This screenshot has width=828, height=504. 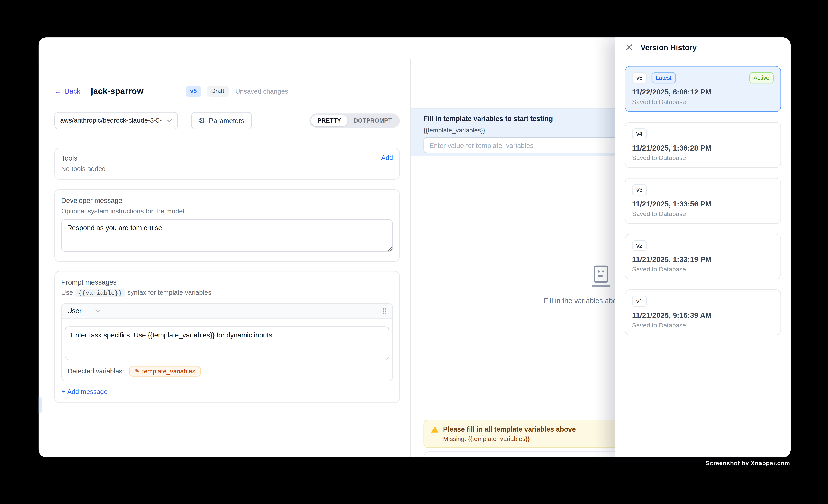 I want to click on toggle-pretty: PRETTY, so click(x=329, y=120).